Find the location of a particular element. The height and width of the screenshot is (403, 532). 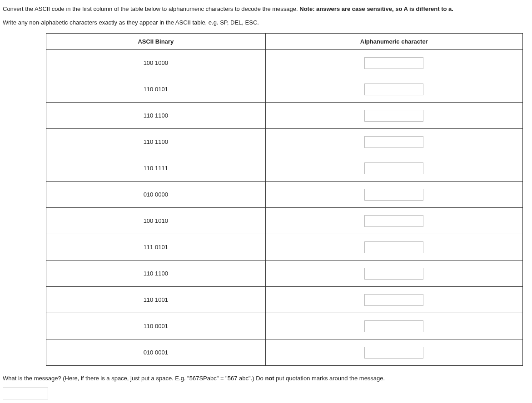

col-header-binary: ASCII Binary is located at coordinates (156, 42).